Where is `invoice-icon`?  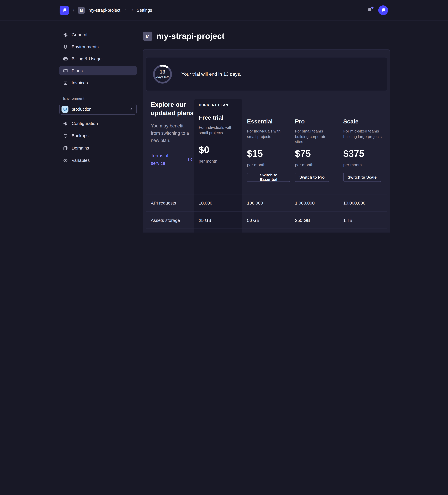
invoice-icon is located at coordinates (65, 82).